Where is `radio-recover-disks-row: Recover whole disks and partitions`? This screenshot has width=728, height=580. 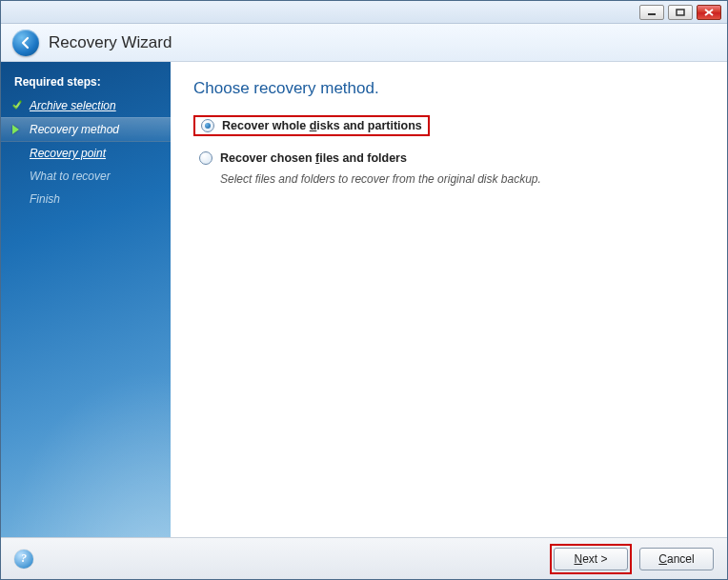 radio-recover-disks-row: Recover whole disks and partitions is located at coordinates (312, 126).